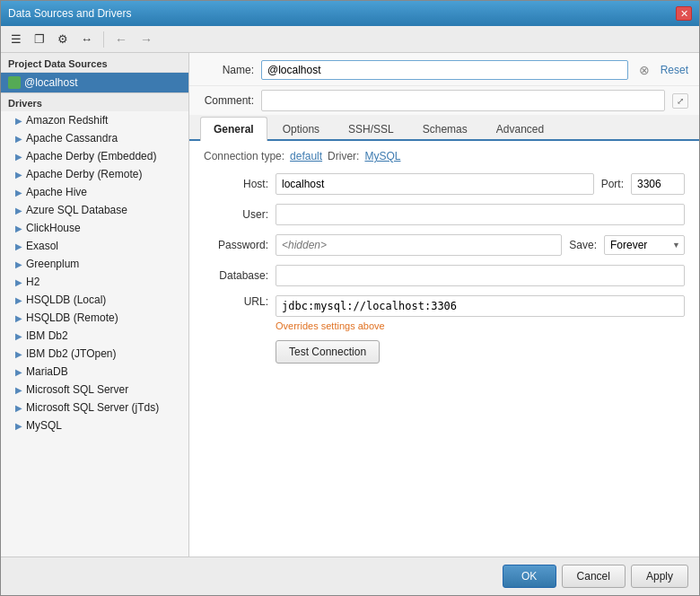  Describe the element at coordinates (66, 300) in the screenshot. I see `driver-label: HSQLDB (Local)` at that location.